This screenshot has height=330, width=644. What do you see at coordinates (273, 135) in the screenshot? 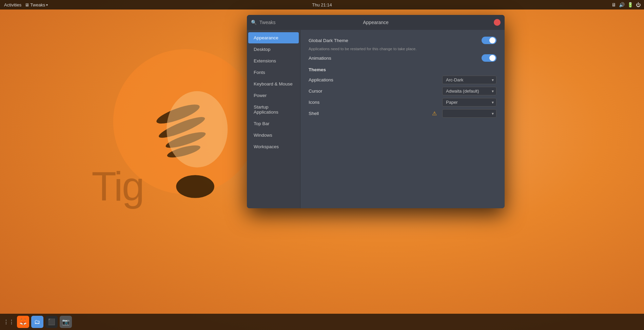
I see `sidebar-item-windows: Windows` at bounding box center [273, 135].